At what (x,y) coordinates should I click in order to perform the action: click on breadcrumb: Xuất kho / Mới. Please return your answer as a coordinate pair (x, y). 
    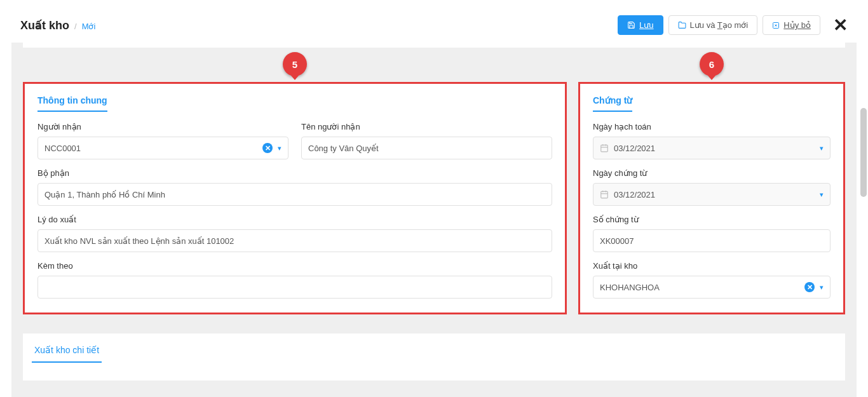
    Looking at the image, I should click on (58, 25).